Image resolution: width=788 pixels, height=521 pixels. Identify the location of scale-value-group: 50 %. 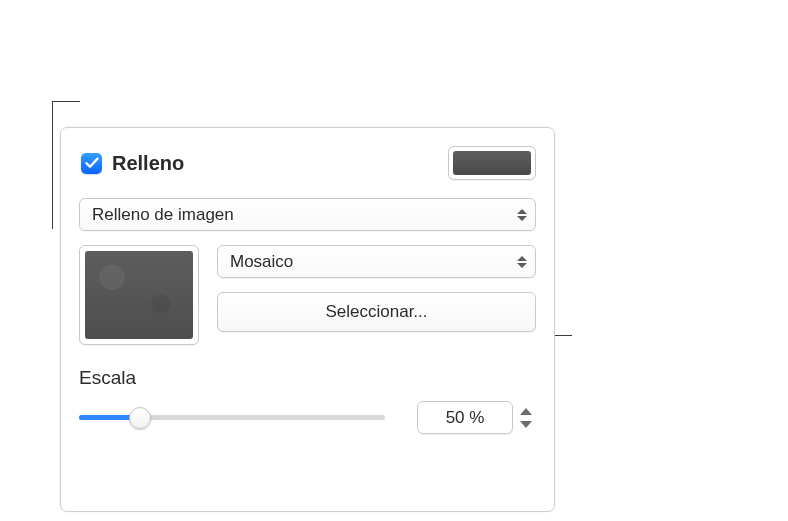
(476, 418).